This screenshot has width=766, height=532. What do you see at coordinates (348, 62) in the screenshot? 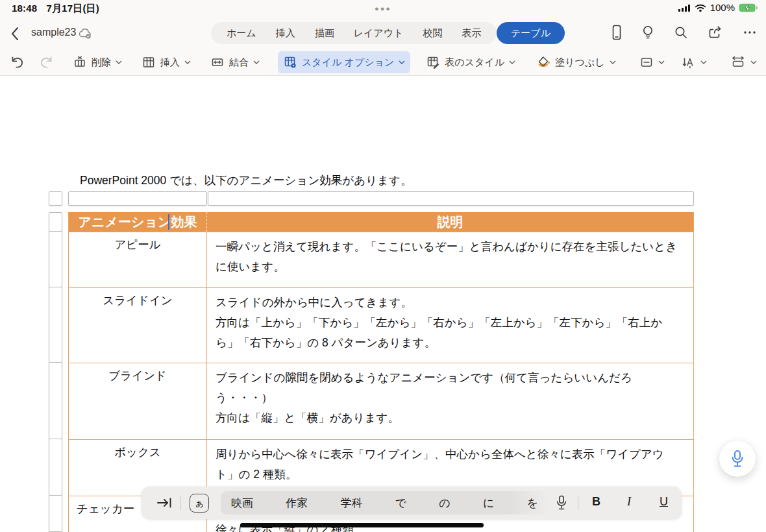
I see `style-options-label: スタイル オプション` at bounding box center [348, 62].